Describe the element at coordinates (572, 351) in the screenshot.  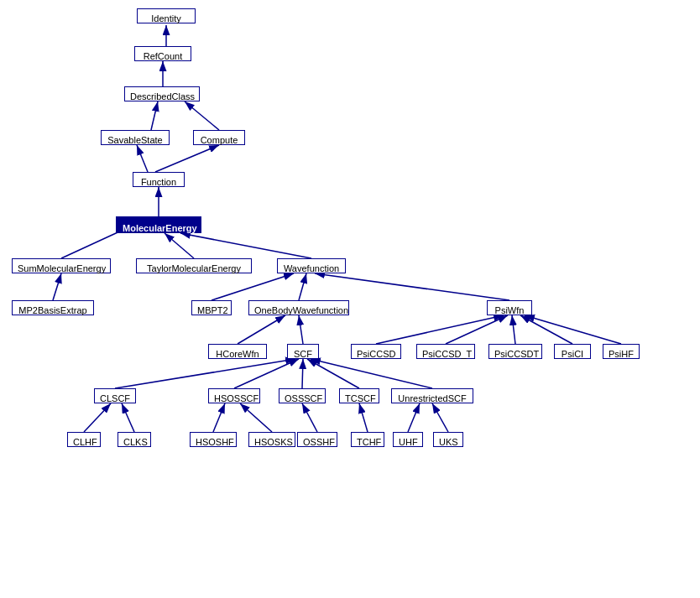
I see `node-psici: PsiCI` at that location.